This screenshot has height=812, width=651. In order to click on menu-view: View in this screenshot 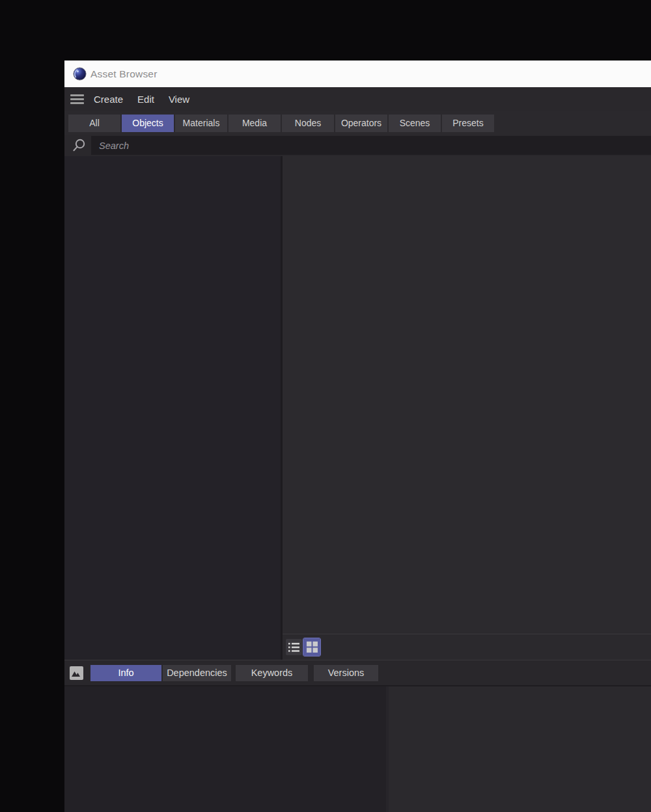, I will do `click(179, 99)`.